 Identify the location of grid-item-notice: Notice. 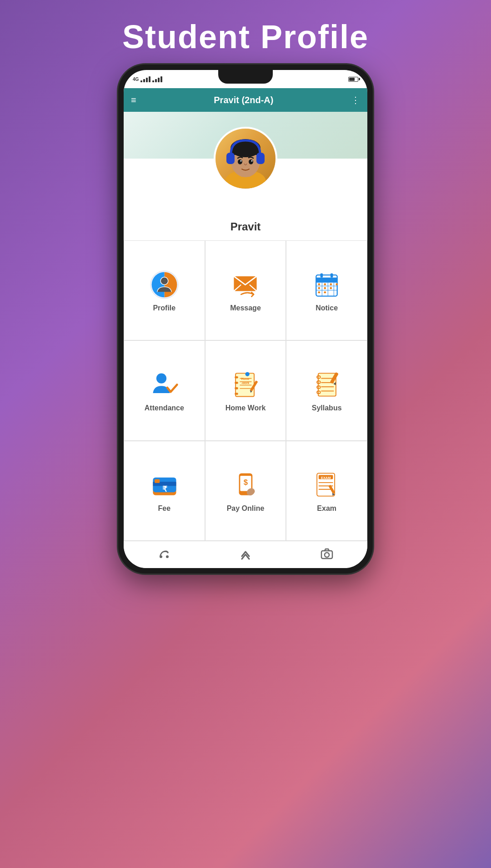
(326, 290).